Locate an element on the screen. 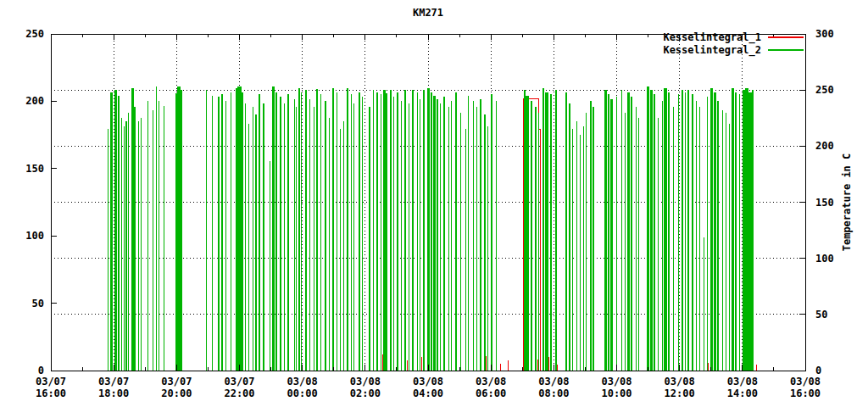 The image size is (868, 407). y-right-tick-label: 50 is located at coordinates (821, 315).